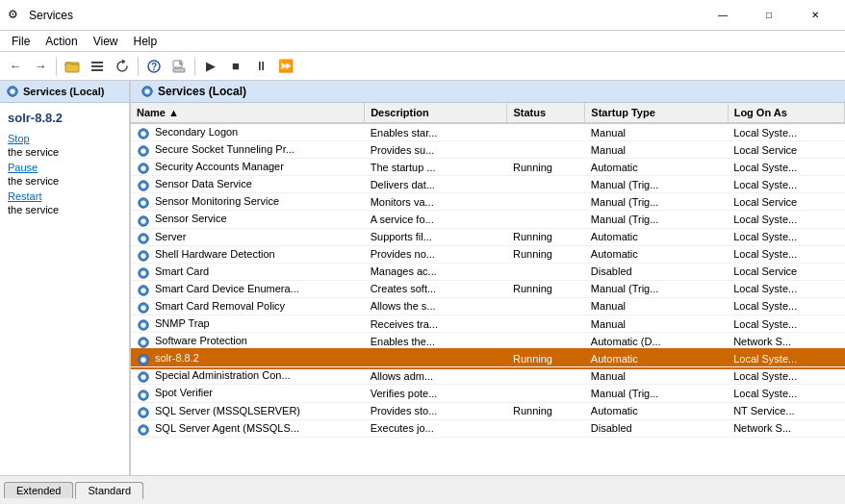  What do you see at coordinates (488, 150) in the screenshot?
I see `table-row: Secure Socket Tunneling Pr... Provides s…` at bounding box center [488, 150].